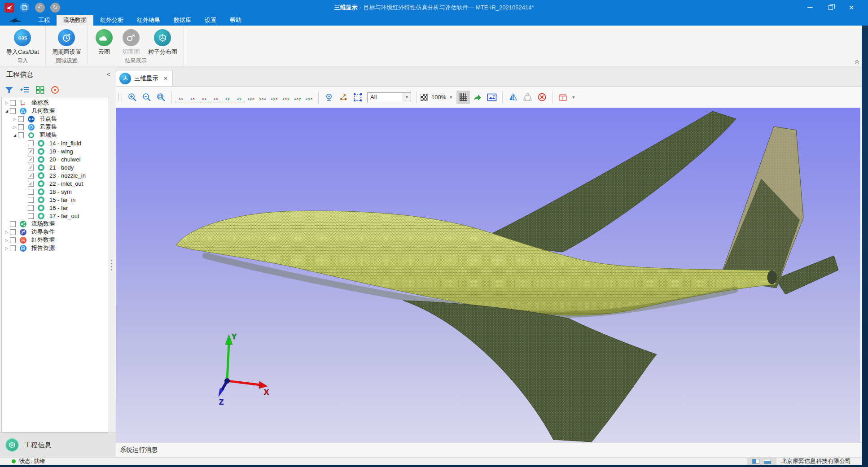 Image resolution: width=868 pixels, height=467 pixels. I want to click on layout-bottom-panel-icon, so click(767, 461).